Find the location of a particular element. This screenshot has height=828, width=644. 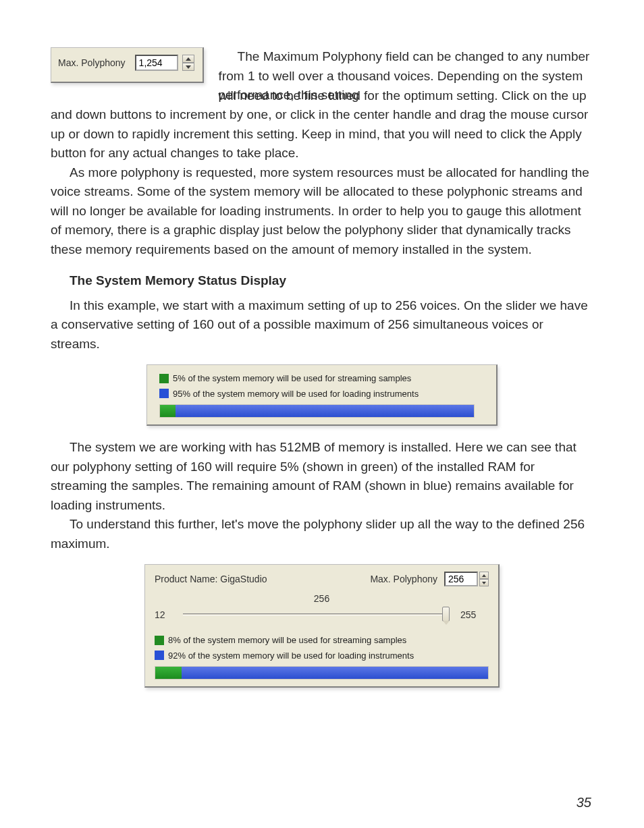

memory-status-text: 92% of the system memory will be used fo… is located at coordinates (291, 656).